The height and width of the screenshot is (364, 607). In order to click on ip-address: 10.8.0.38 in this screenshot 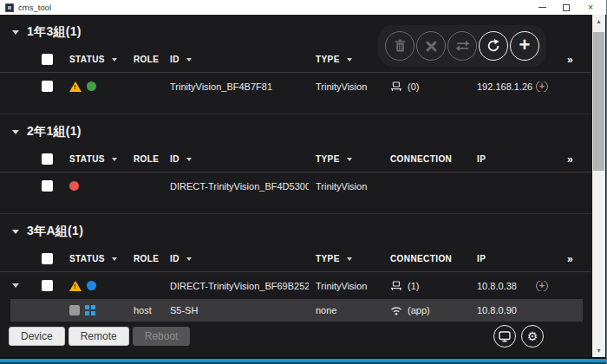, I will do `click(497, 286)`.